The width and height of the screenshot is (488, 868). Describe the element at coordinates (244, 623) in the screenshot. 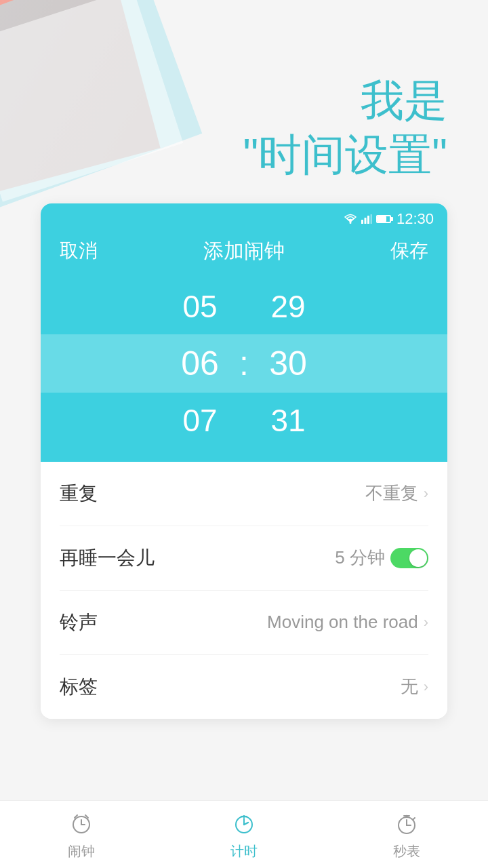

I see `settings-item-ringtone: 铃声 Moving on the road ›` at that location.